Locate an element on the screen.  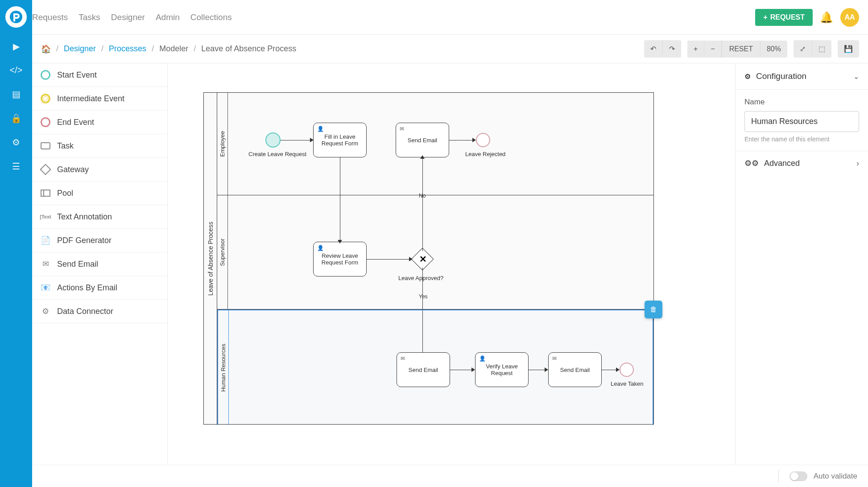
configuration-panel: ⚙ Configuration ⌄ Name Enter the name of… is located at coordinates (802, 275).